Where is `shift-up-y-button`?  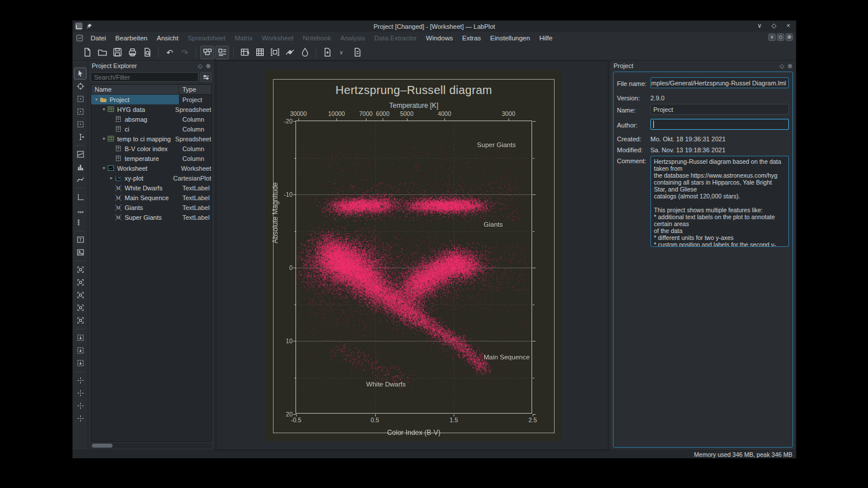 shift-up-y-button is located at coordinates (80, 393).